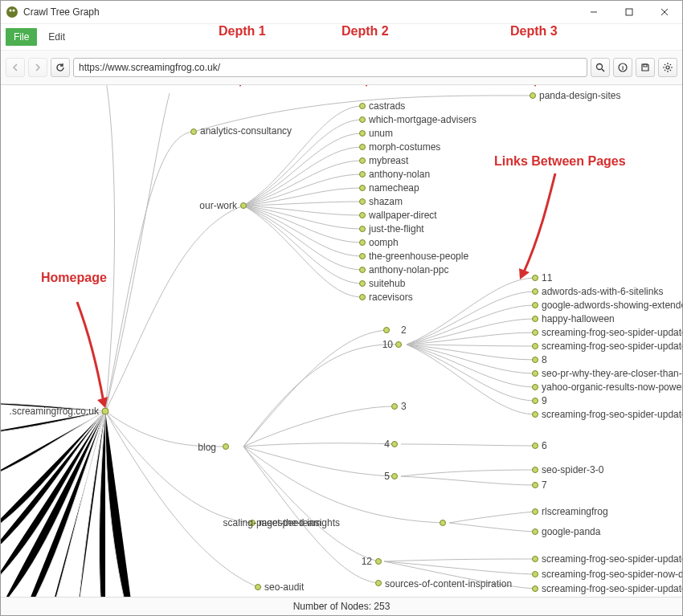 The height and width of the screenshot is (616, 683). Describe the element at coordinates (665, 12) in the screenshot. I see `close-button` at that location.